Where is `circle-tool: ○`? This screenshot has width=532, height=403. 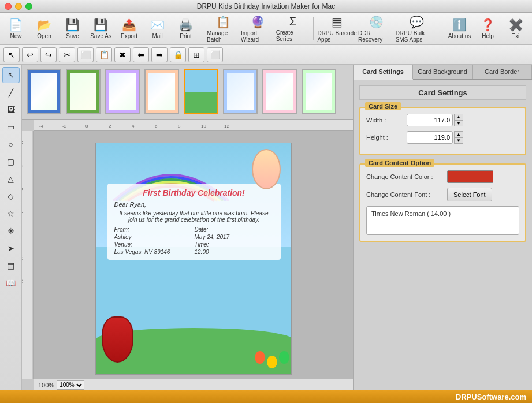 circle-tool: ○ is located at coordinates (11, 144).